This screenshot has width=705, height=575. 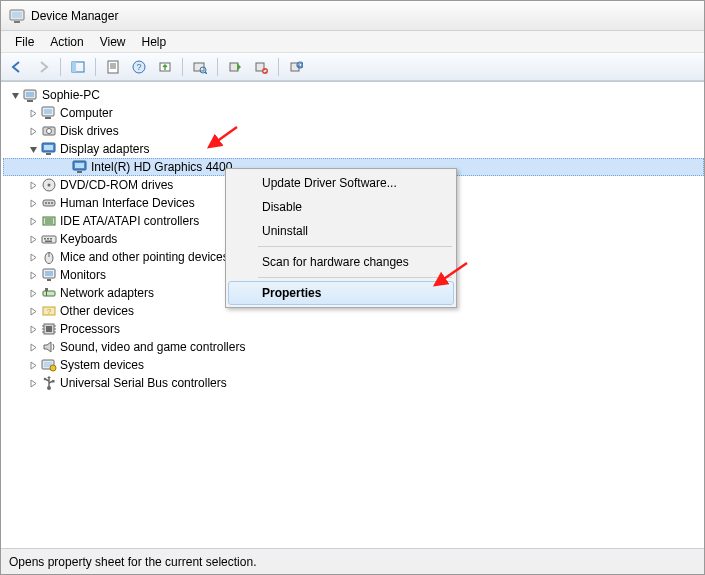 I want to click on optical-icon, so click(x=49, y=185).